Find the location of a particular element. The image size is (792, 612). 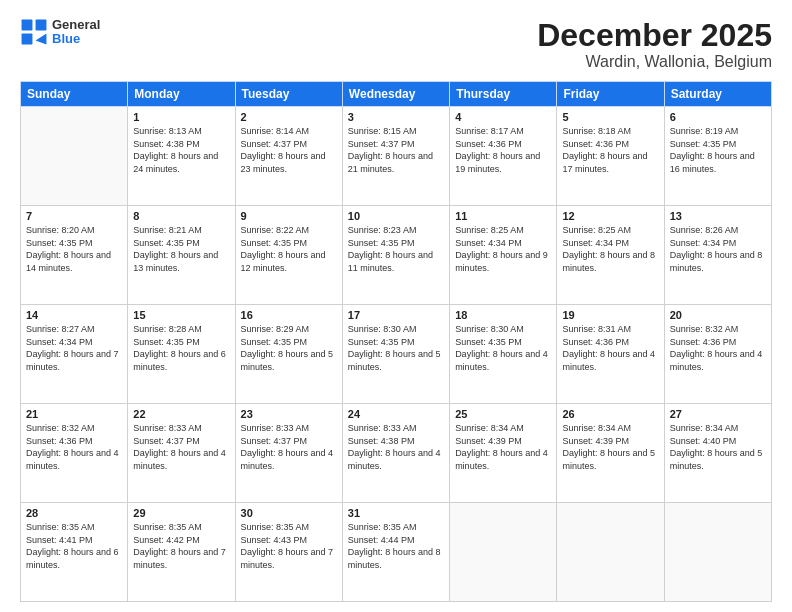

calendar-cell: 31Sunrise: 8:35 AMSunset: 4:44 PMDayligh… is located at coordinates (396, 552).